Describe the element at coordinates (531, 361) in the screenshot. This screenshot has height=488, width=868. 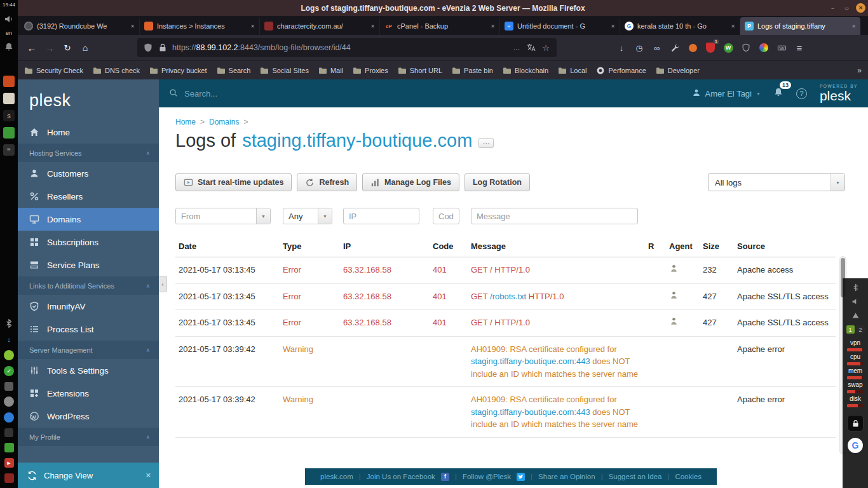
I see `log-message-link: staging.tiffany-boutique.com:443` at that location.